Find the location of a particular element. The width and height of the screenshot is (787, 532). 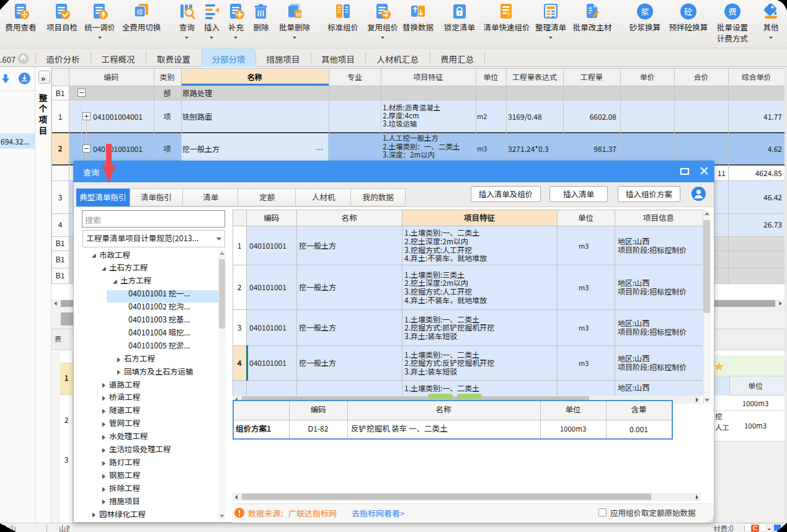

svg-text: 砼 is located at coordinates (688, 11).